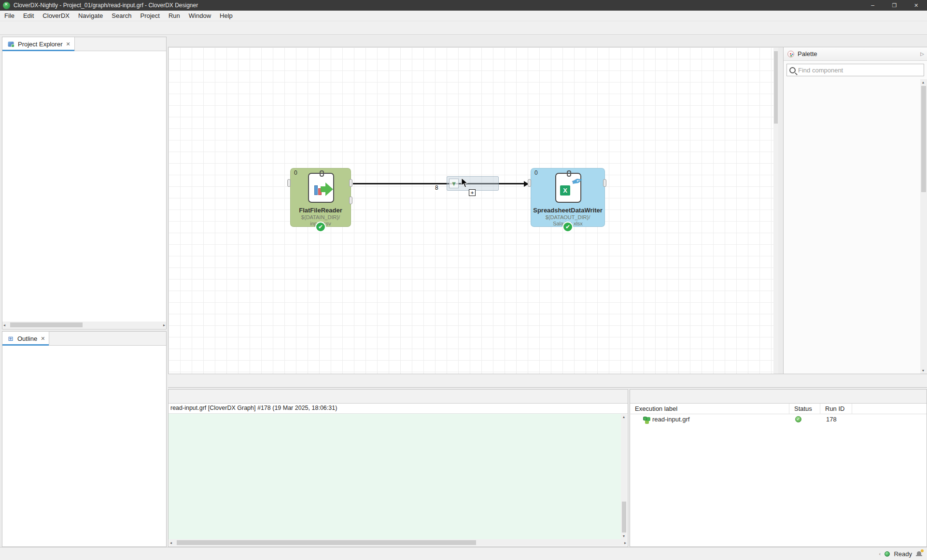 The width and height of the screenshot is (927, 560). What do you see at coordinates (122, 15) in the screenshot?
I see `menu-search: Search` at bounding box center [122, 15].